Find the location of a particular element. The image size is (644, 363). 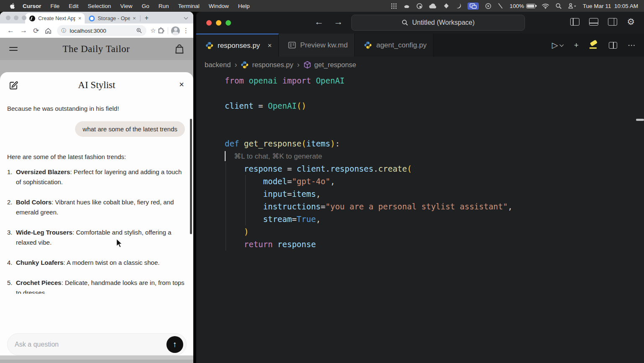

grid-icon is located at coordinates (394, 6).